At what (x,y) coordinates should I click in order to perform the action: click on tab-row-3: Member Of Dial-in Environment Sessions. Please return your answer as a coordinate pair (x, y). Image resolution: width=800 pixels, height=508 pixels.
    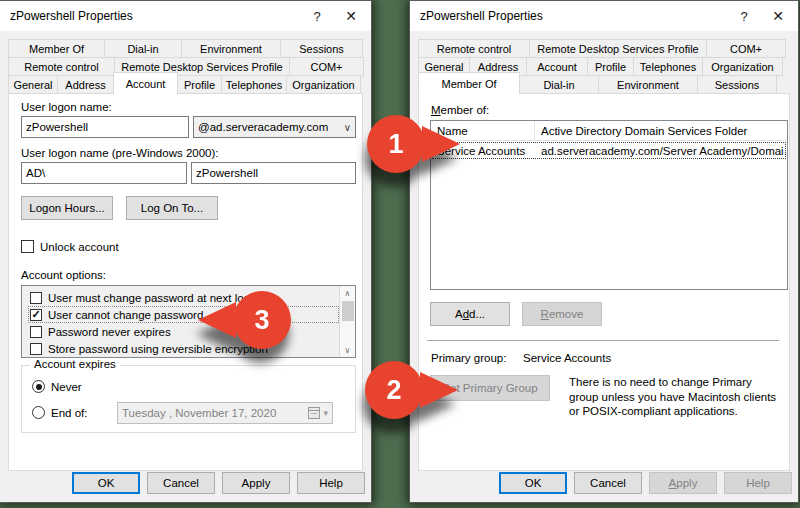
    Looking at the image, I should click on (598, 85).